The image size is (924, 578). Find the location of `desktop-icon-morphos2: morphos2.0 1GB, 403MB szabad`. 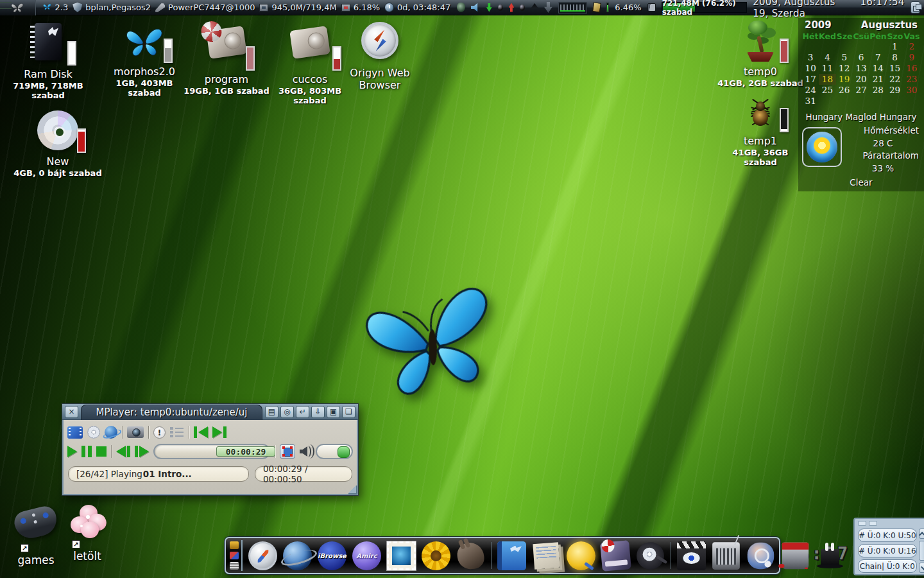

desktop-icon-morphos2: morphos2.0 1GB, 403MB szabad is located at coordinates (144, 59).